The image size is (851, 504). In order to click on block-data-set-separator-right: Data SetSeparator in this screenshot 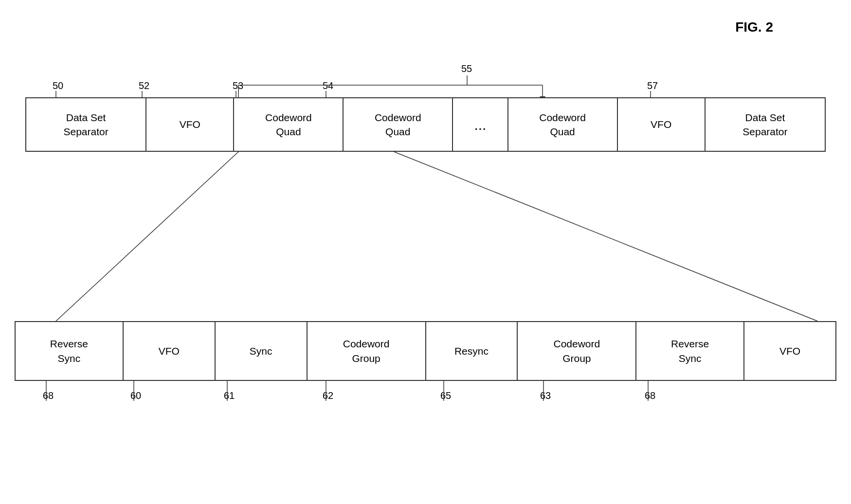, I will do `click(766, 125)`.